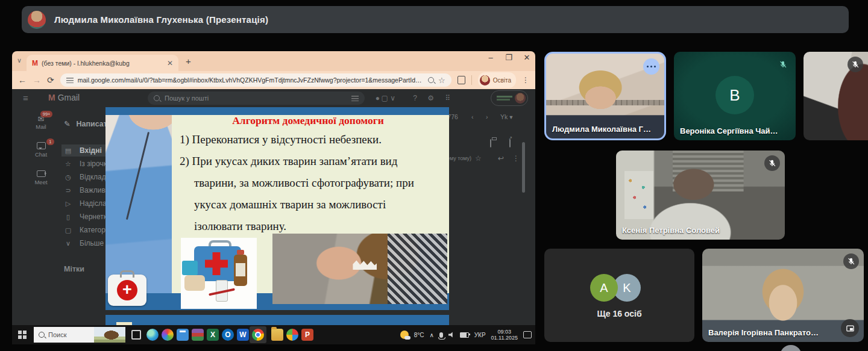 This screenshot has width=868, height=351. I want to click on hamburger-menu-icon: ≡, so click(25, 98).